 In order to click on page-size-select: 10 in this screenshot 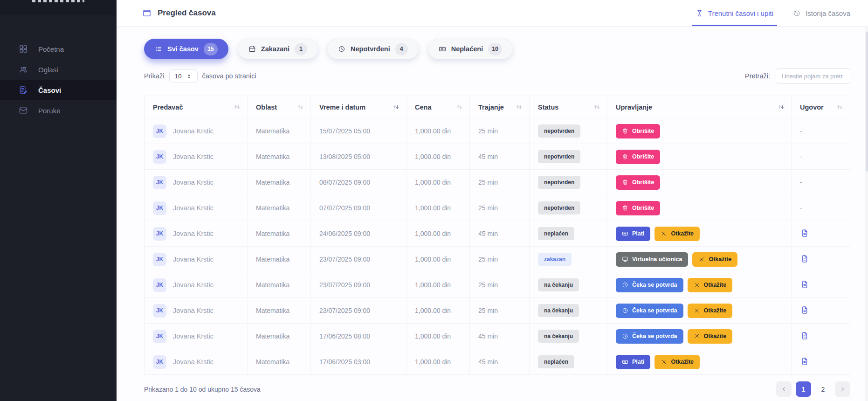, I will do `click(184, 76)`.